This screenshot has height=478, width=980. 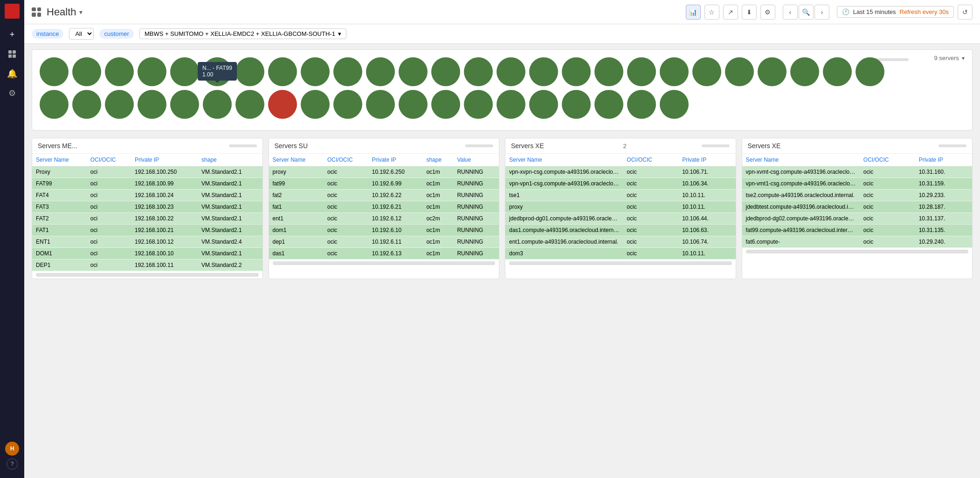 I want to click on title-chevron-icon: ▾, so click(x=81, y=12).